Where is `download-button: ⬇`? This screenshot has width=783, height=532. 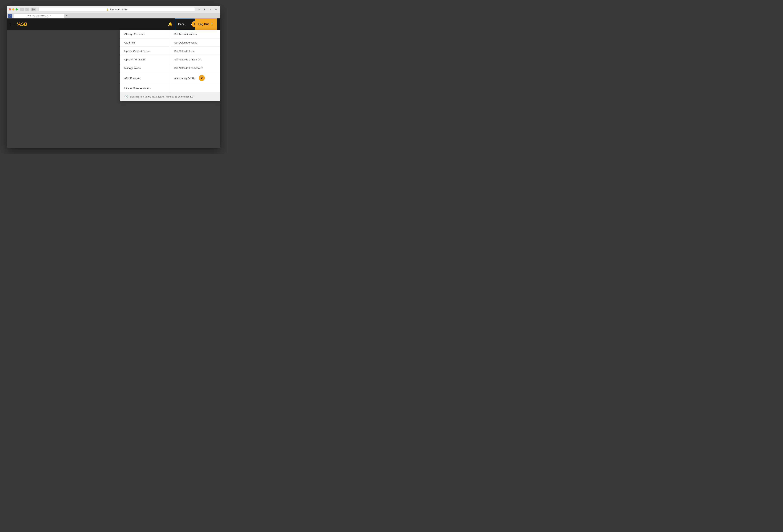
download-button: ⬇ is located at coordinates (204, 9).